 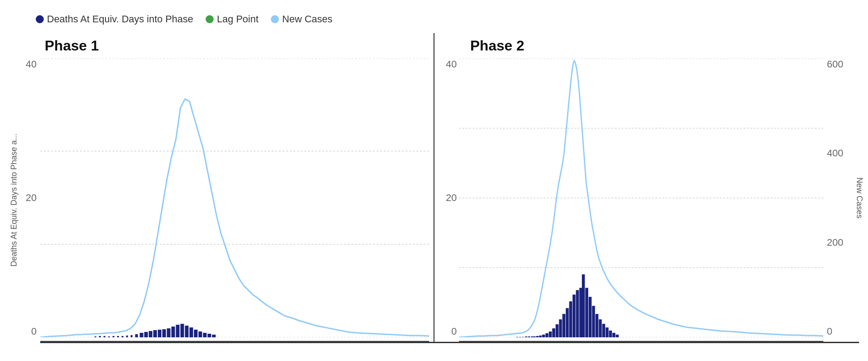 What do you see at coordinates (301, 19) in the screenshot?
I see `legend-item-cases: New Cases` at bounding box center [301, 19].